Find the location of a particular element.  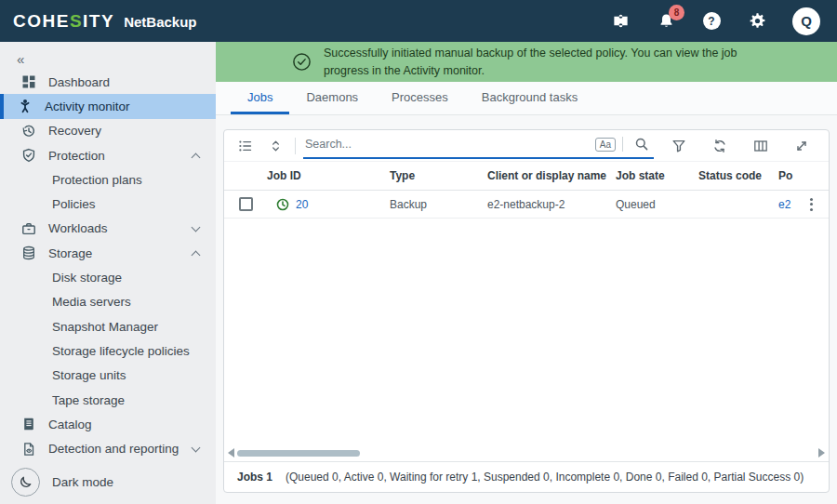

notification-badge: 8 is located at coordinates (677, 13).